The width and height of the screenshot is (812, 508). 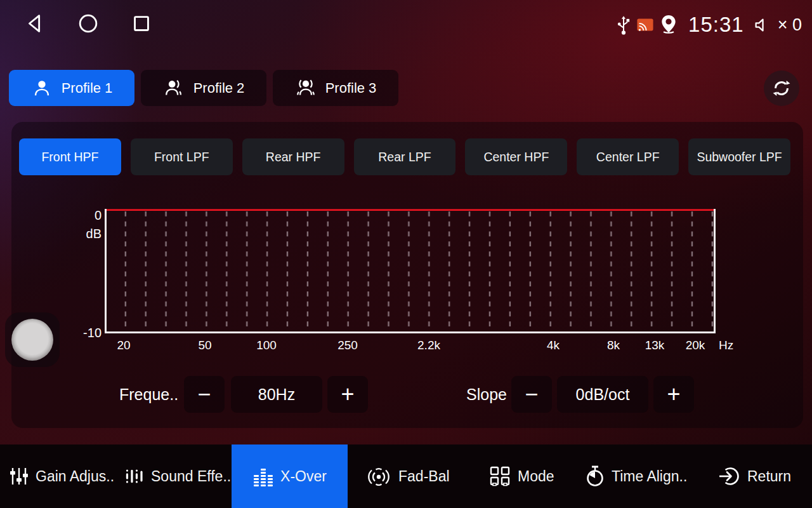 I want to click on tab-label: Rear HPF, so click(x=293, y=157).